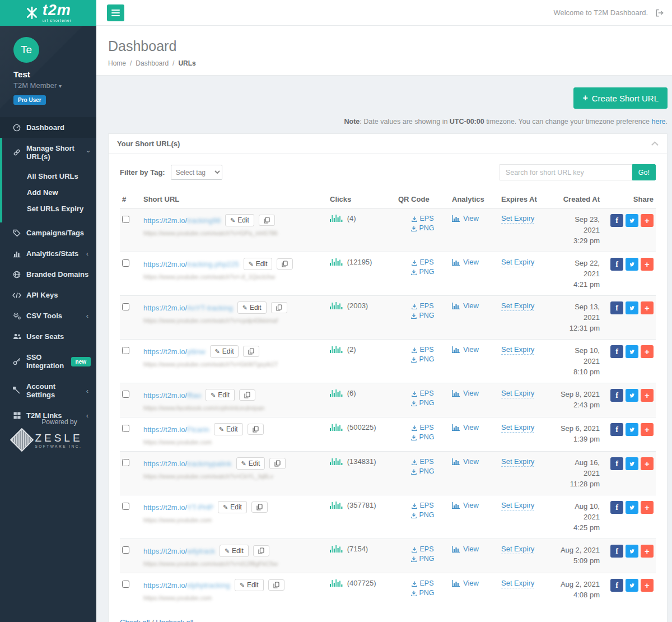 The width and height of the screenshot is (672, 622). What do you see at coordinates (48, 233) in the screenshot?
I see `sidebar-item-campaigns-tags: Campaigns/Tags` at bounding box center [48, 233].